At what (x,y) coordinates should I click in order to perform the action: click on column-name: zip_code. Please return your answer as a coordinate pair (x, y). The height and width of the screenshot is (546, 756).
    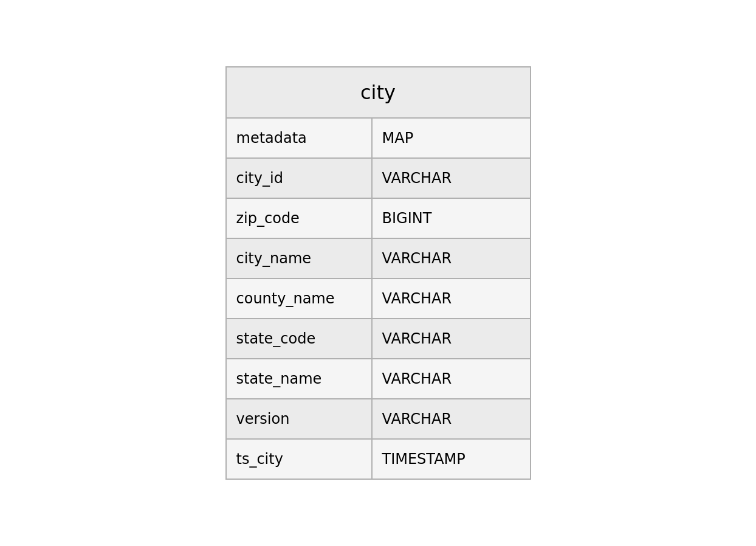
    Looking at the image, I should click on (300, 218).